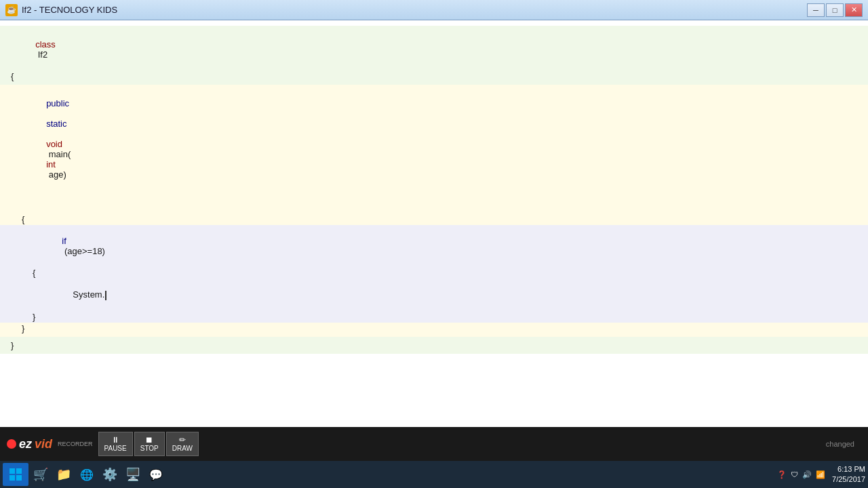  What do you see at coordinates (56, 175) in the screenshot?
I see `param-name: age)` at bounding box center [56, 175].